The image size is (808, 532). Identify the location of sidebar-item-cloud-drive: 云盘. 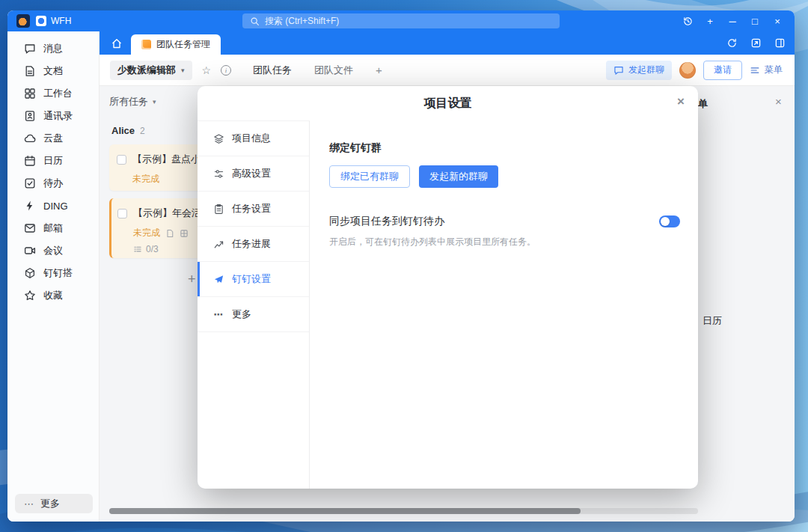
(53, 138).